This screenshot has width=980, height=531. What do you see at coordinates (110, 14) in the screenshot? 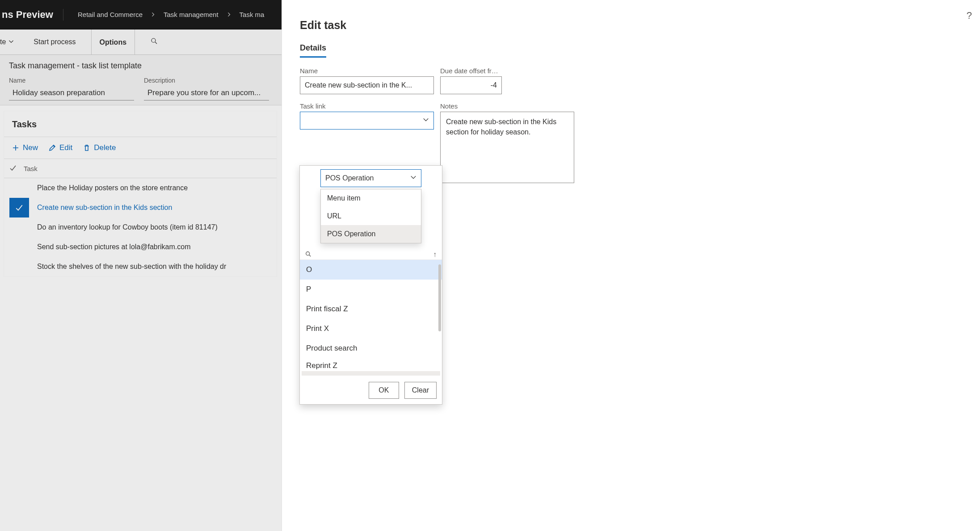
I see `breadcrumb-item: Retail and Commerce` at bounding box center [110, 14].